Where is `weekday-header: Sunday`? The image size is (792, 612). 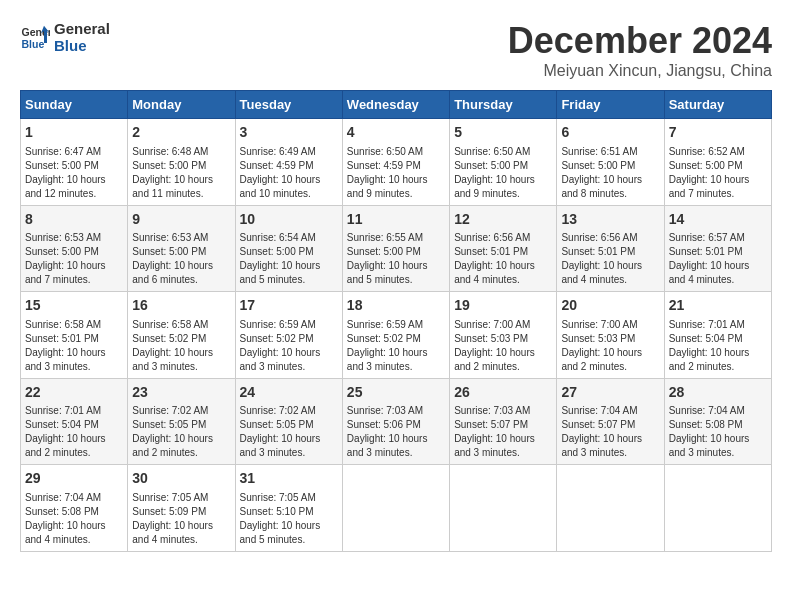
weekday-header: Sunday is located at coordinates (74, 105).